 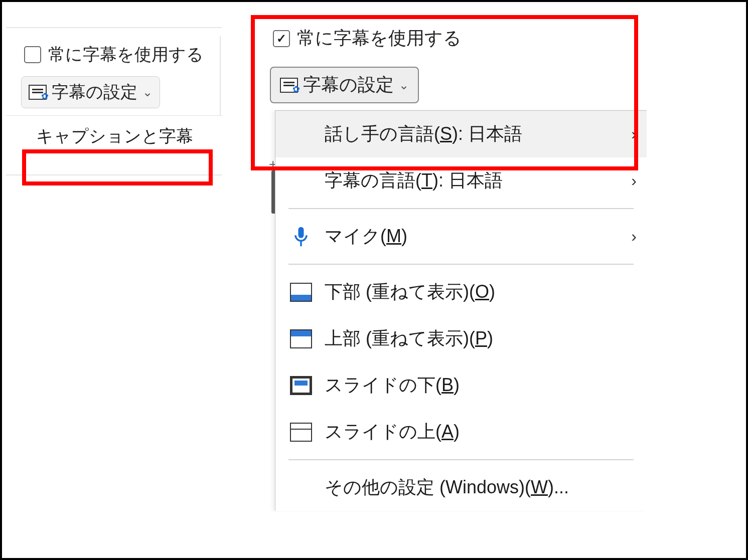 I want to click on ribbon-group-captions: 常に字幕を使用する 字幕の設定 ⌄ キャプションと字幕, so click(x=114, y=94).